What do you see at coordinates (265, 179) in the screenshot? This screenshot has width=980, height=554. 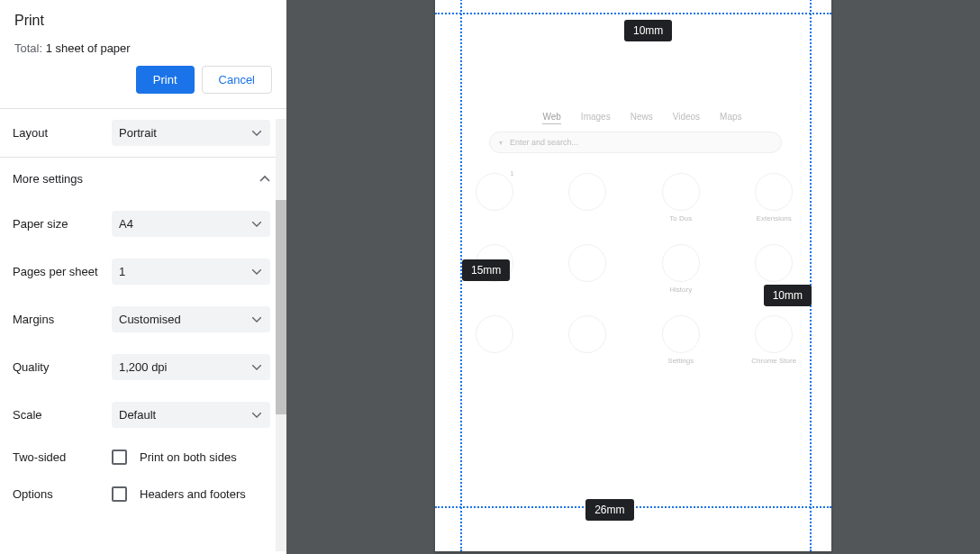 I see `chevron-up-icon` at bounding box center [265, 179].